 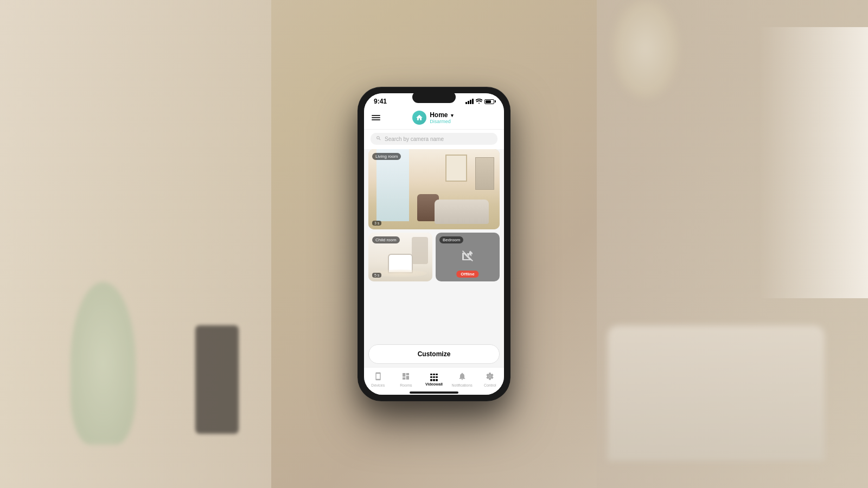 I want to click on wifi-icon, so click(x=479, y=102).